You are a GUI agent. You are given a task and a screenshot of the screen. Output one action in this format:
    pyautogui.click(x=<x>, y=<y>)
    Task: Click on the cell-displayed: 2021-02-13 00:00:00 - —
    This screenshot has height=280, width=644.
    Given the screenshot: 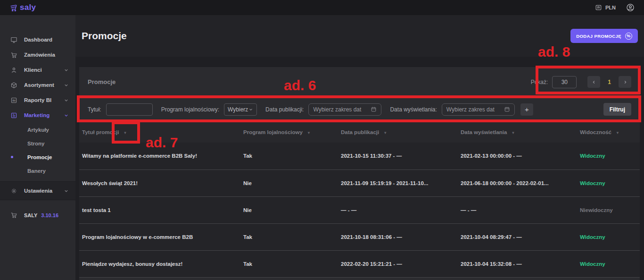 What is the action you would take?
    pyautogui.click(x=518, y=156)
    